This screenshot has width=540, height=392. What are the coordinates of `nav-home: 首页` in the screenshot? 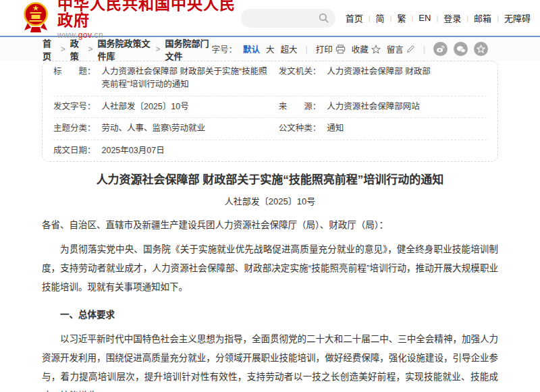 It's located at (354, 18).